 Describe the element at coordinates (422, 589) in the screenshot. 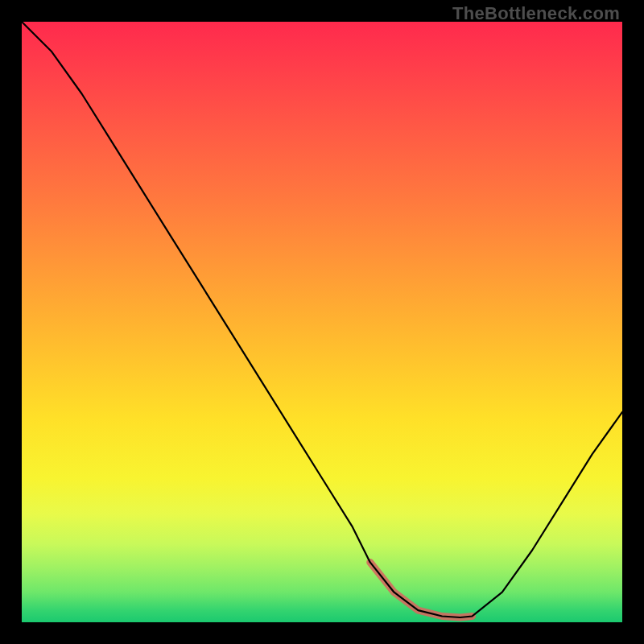

I see `bottleneck-highlight-segment` at that location.